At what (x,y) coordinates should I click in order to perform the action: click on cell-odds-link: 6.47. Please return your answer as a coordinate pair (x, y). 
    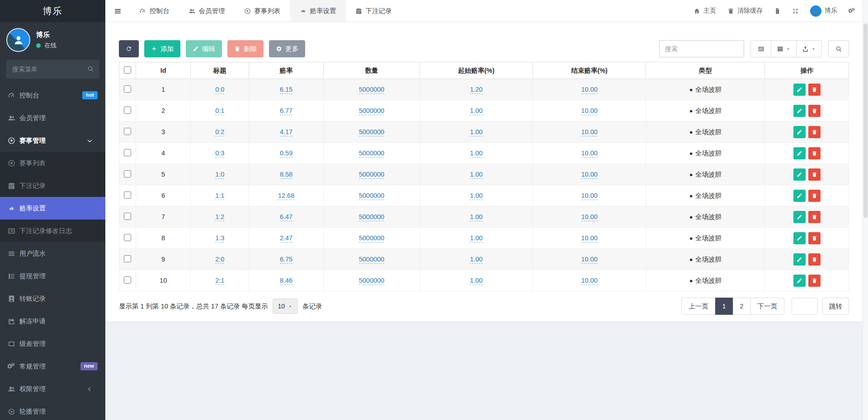
    Looking at the image, I should click on (286, 217).